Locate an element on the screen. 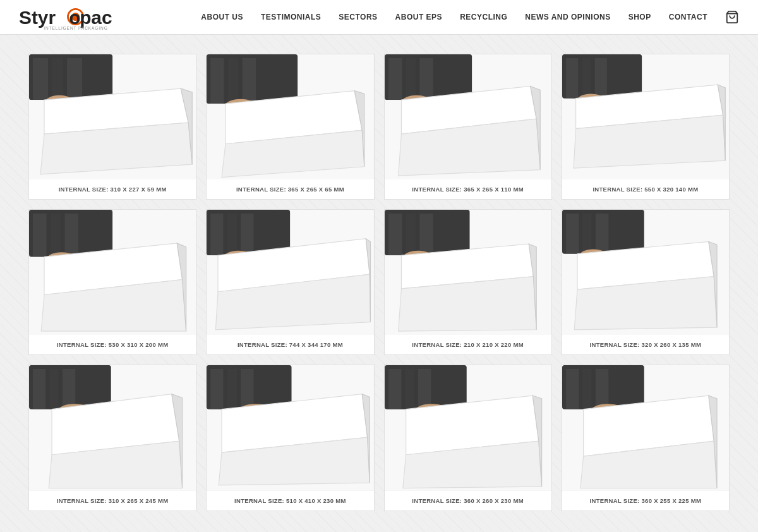  product-card-8: INTERNAL SIZE: 320 X 260 X 135 MM is located at coordinates (646, 282).